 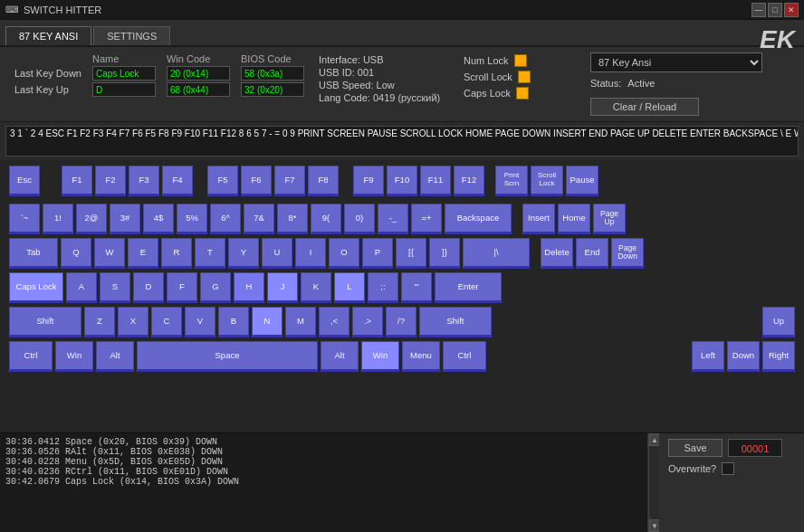 I want to click on last-key-down-name, so click(x=124, y=73).